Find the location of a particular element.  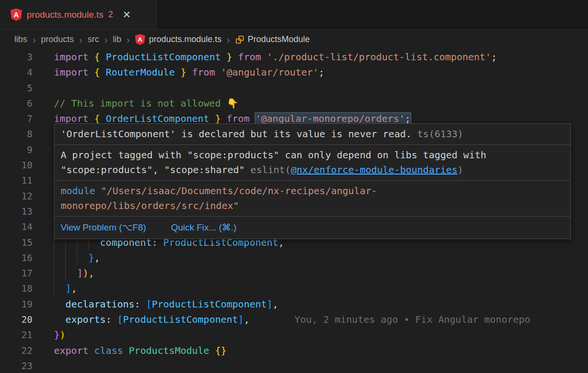

code-line-content: declarations: [ProductListComponent], is located at coordinates (310, 304).